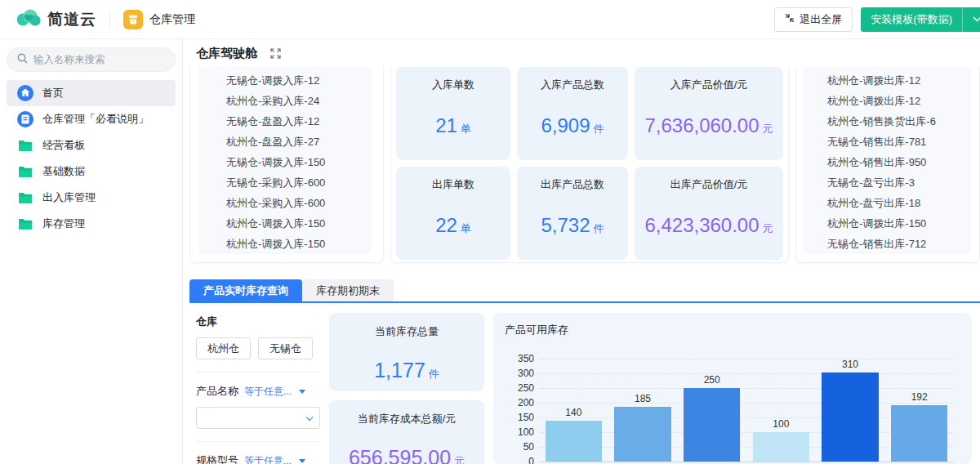  I want to click on order-list-item: 无锡仓-盘亏出库-3, so click(899, 183).